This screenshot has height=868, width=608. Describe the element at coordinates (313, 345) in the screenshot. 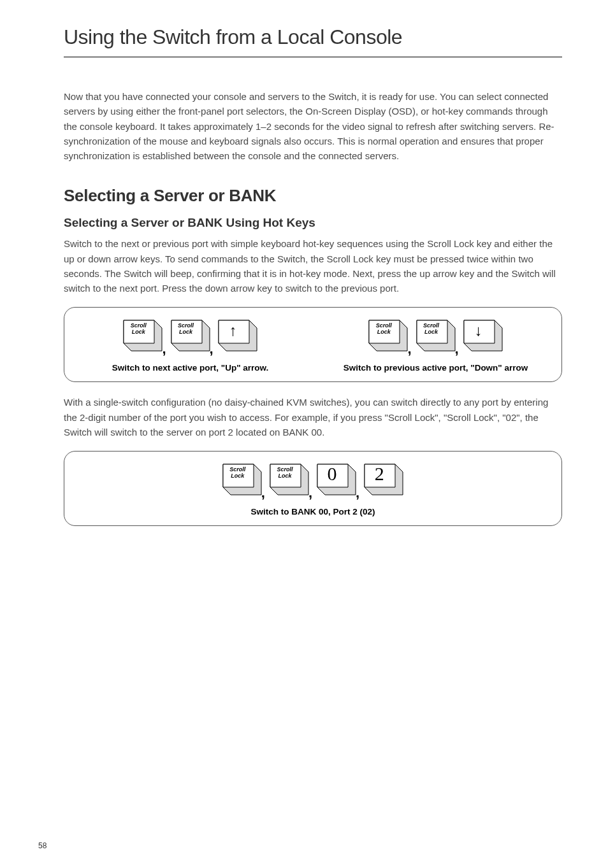

I see `diagram-next-prev-port: ScrollLock , ScrollLock , ↑ Switch to ne…` at that location.